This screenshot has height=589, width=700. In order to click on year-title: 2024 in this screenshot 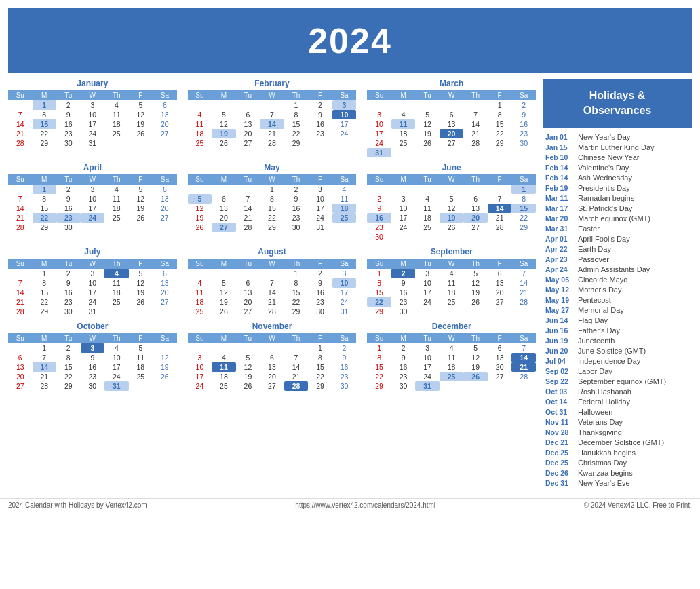, I will do `click(350, 41)`.